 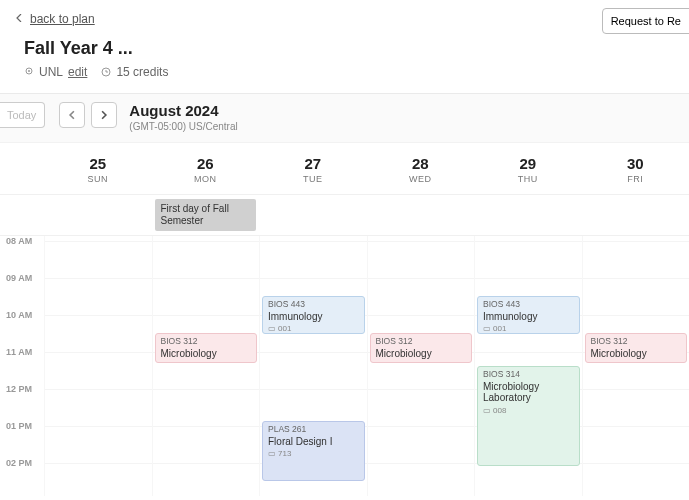 I want to click on back-link-label: back to plan, so click(x=62, y=19).